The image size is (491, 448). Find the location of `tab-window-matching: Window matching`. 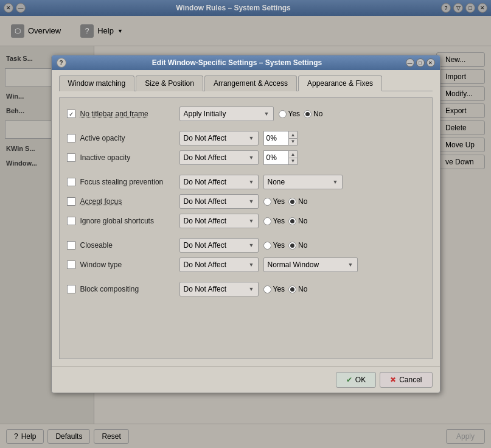

tab-window-matching: Window matching is located at coordinates (97, 83).